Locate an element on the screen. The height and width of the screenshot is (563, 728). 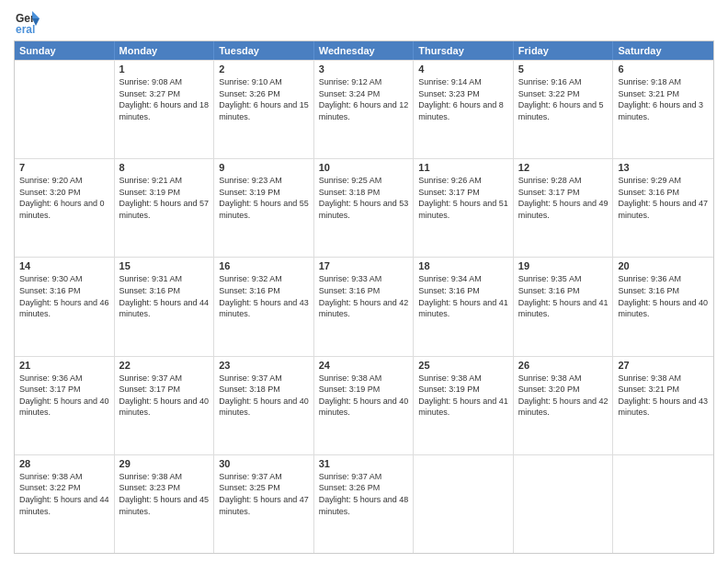
weekday-header: Friday is located at coordinates (564, 51).